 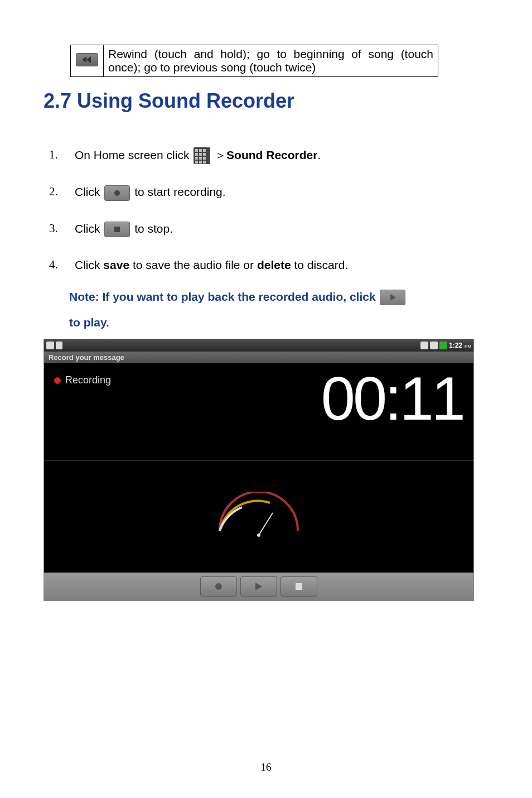 I want to click on step-3-text-b: to stop., so click(x=154, y=229).